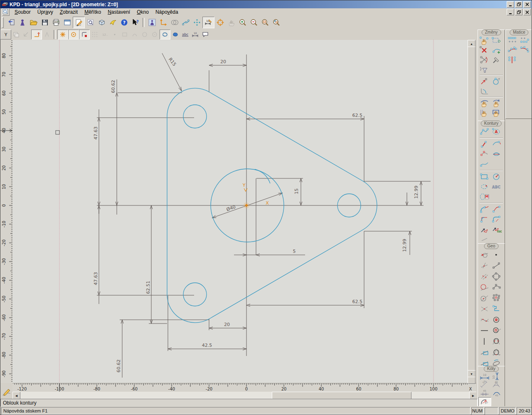  Describe the element at coordinates (496, 352) in the screenshot. I see `circle-3-tangents-button` at that location.